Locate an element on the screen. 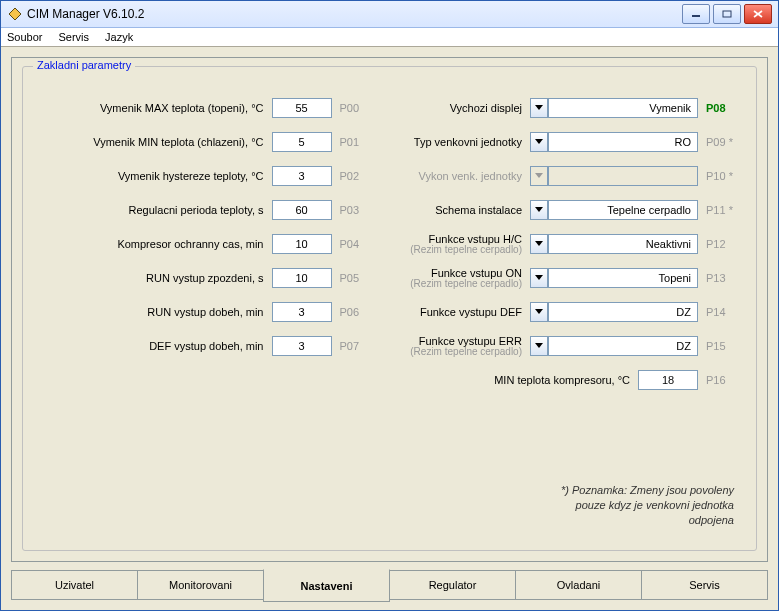  close-button is located at coordinates (758, 14).